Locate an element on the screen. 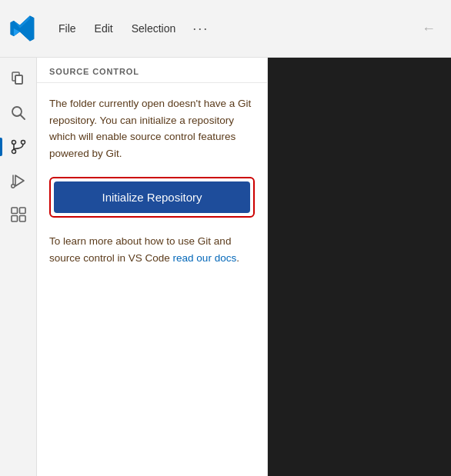  activity-item-source-control is located at coordinates (18, 147).